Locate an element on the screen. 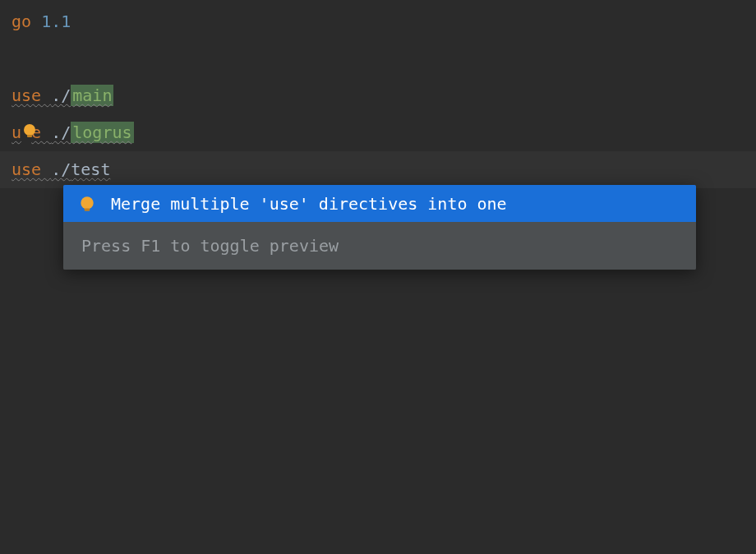  go-version: 1.1 is located at coordinates (56, 21).